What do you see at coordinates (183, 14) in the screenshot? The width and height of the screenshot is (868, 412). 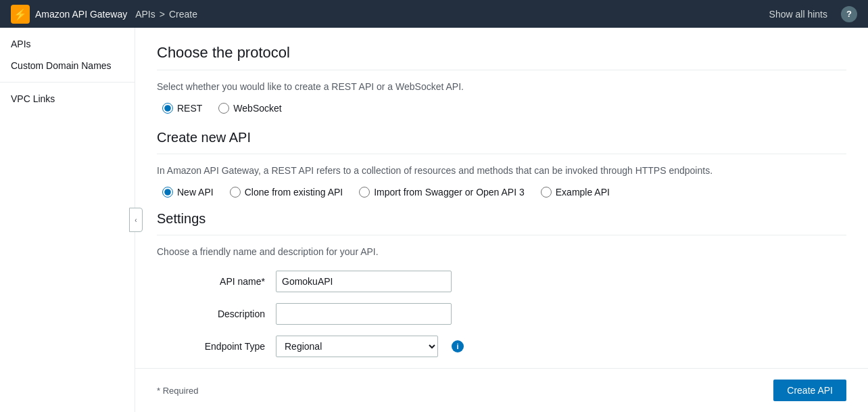 I see `breadcrumb-current: Create` at bounding box center [183, 14].